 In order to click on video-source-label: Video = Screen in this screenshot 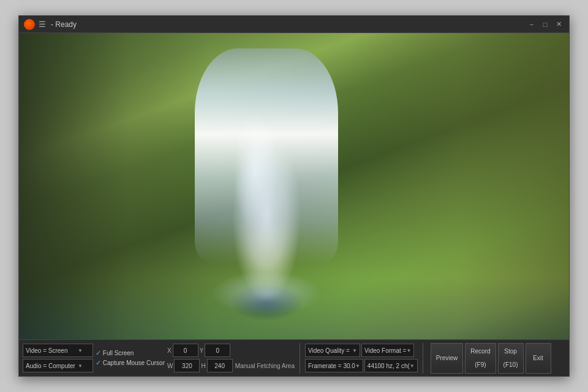, I will do `click(47, 350)`.